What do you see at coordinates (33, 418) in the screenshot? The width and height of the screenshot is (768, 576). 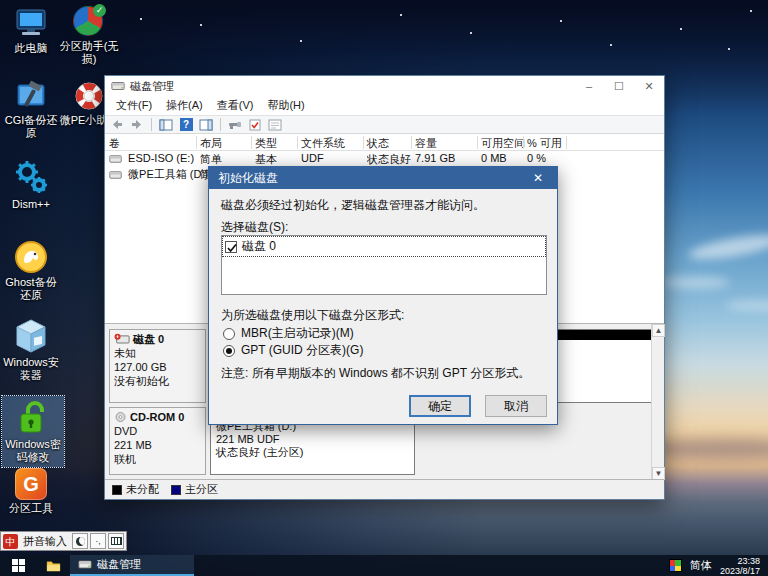 I see `padlock-icon` at bounding box center [33, 418].